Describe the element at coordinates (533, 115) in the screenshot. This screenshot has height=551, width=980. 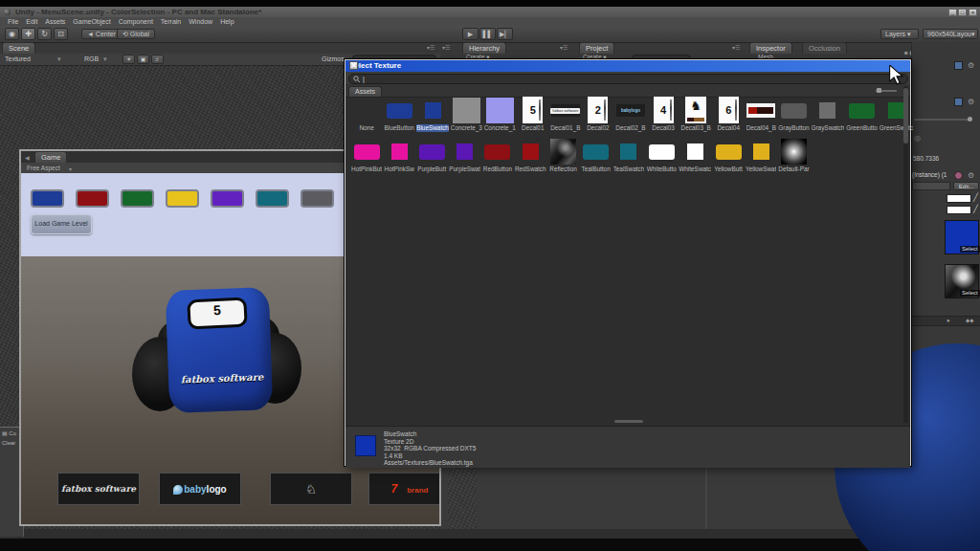
I see `texture-tile-decal01: 5Decal01` at that location.